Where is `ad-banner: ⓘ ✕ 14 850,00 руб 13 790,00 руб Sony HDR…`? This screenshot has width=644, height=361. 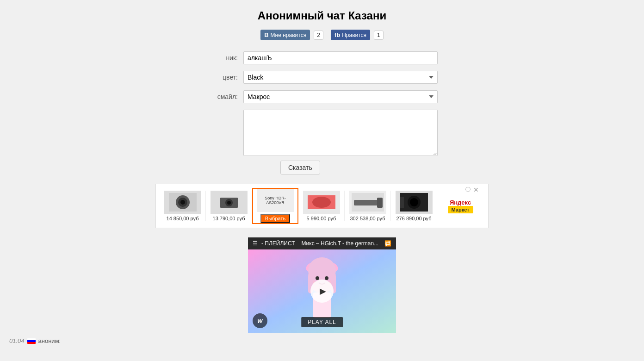 ad-banner: ⓘ ✕ 14 850,00 руб 13 790,00 руб Sony HDR… is located at coordinates (322, 206).